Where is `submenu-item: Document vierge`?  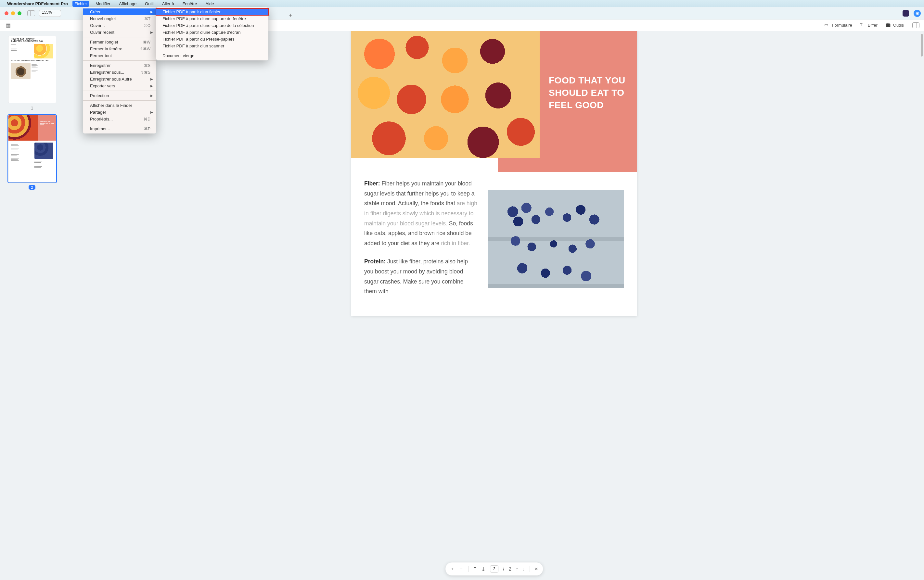
submenu-item: Document vierge is located at coordinates (212, 56).